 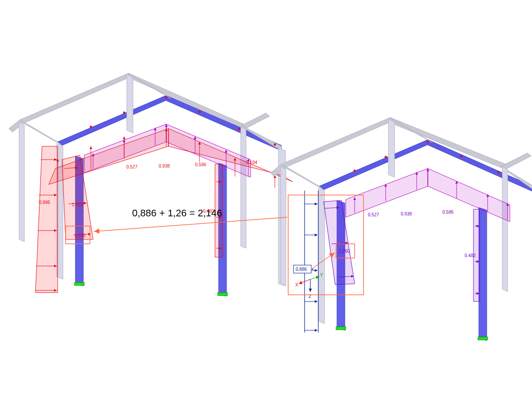 I want to click on label-0104: 0.104, so click(x=252, y=162).